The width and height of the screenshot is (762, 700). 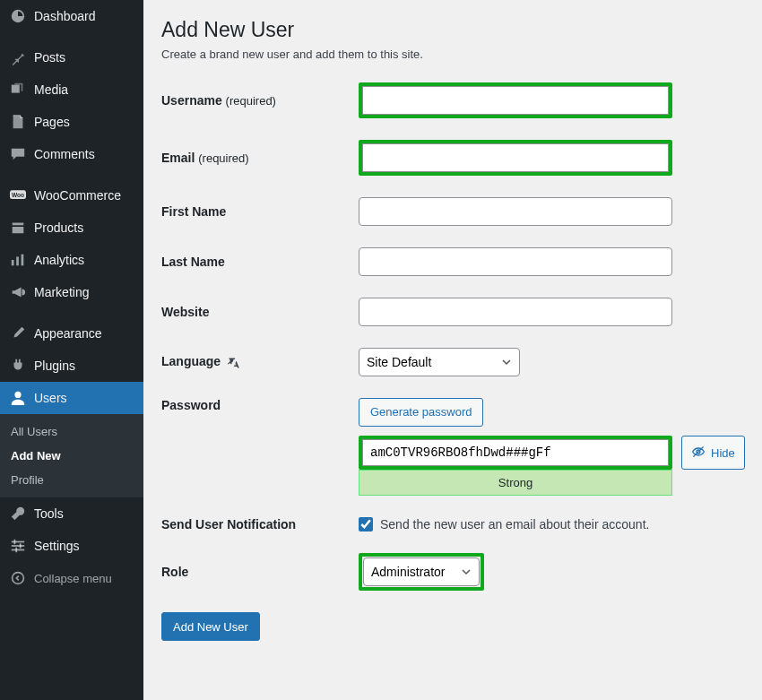 What do you see at coordinates (18, 398) in the screenshot?
I see `users-icon` at bounding box center [18, 398].